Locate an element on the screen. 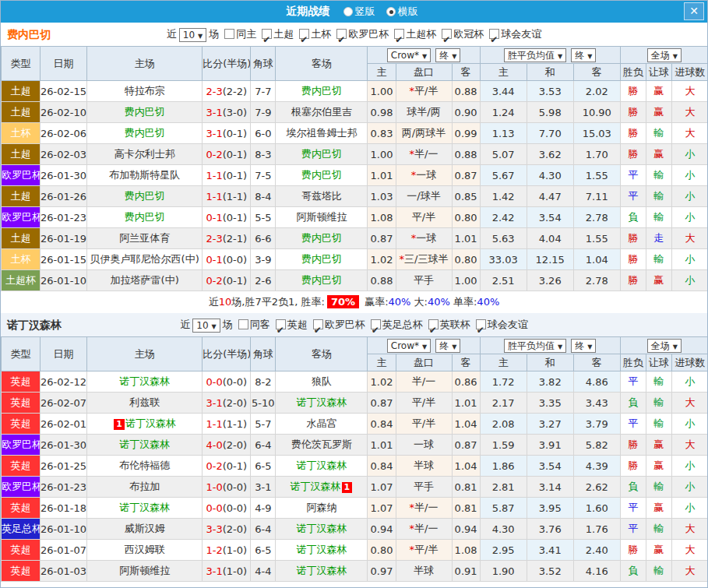  match-type: 土超 is located at coordinates (21, 92).